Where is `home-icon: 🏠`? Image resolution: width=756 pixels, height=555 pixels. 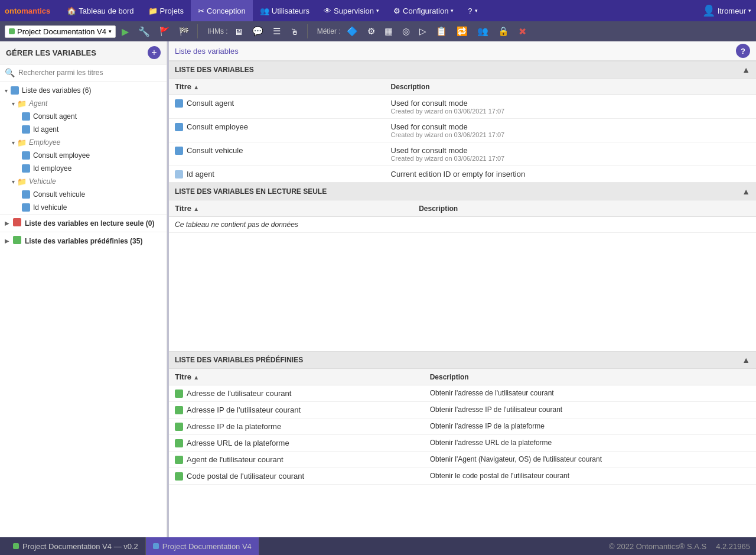
home-icon: 🏠 is located at coordinates (71, 11).